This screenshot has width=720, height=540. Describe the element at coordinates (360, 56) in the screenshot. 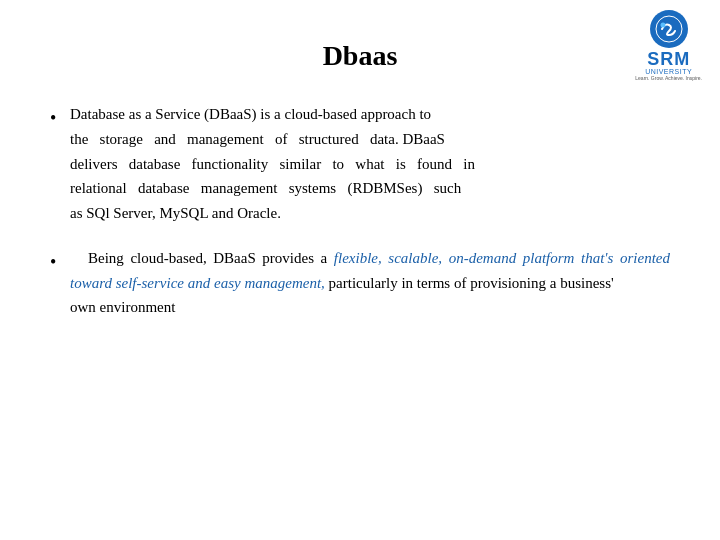

I see `slide-title: Dbaas` at that location.